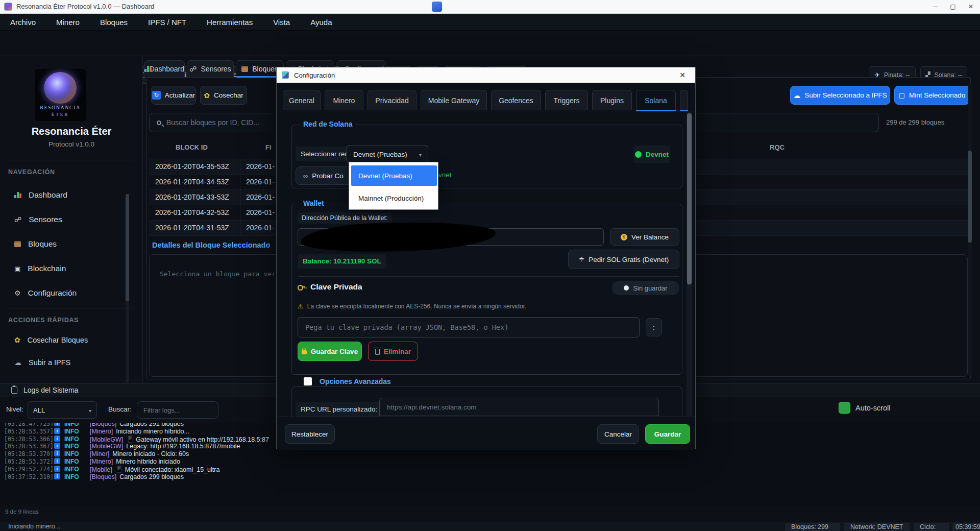 This screenshot has height=531, width=980. What do you see at coordinates (268, 147) in the screenshot?
I see `col-fecha: FI` at bounding box center [268, 147].